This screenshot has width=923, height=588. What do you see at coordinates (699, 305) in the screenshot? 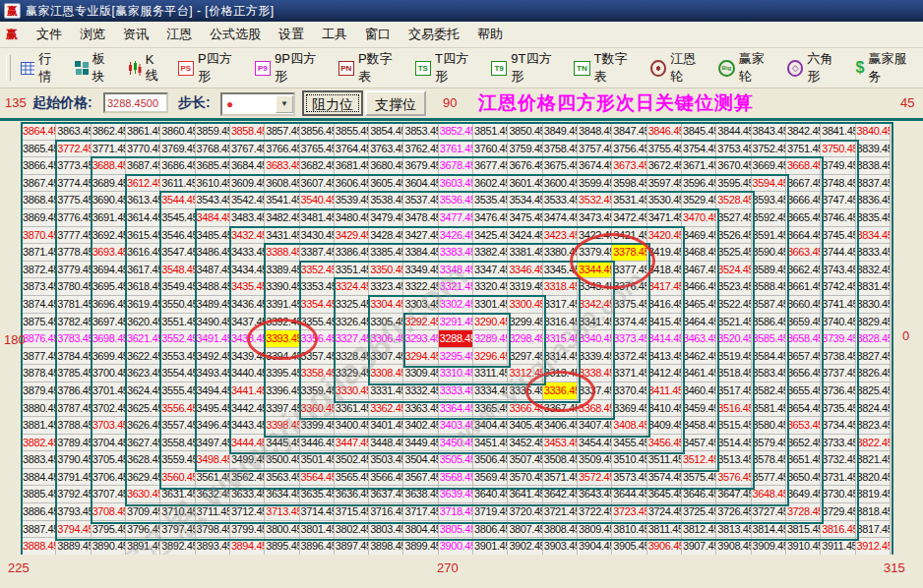
I see `price-cell: 3465.45` at bounding box center [699, 305].